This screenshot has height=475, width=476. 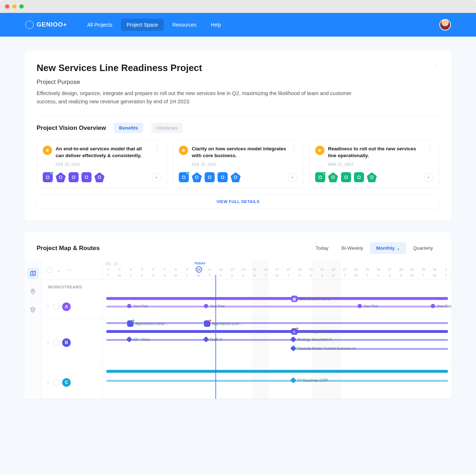 I want to click on benefit-card: ★ Readiness to roll out the new services…, so click(x=374, y=164).